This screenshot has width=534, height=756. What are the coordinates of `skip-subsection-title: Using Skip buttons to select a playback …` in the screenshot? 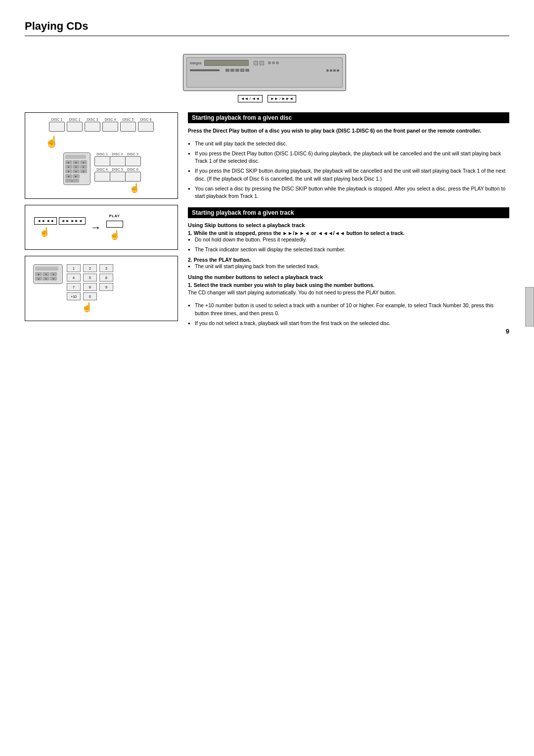 It's located at (349, 225).